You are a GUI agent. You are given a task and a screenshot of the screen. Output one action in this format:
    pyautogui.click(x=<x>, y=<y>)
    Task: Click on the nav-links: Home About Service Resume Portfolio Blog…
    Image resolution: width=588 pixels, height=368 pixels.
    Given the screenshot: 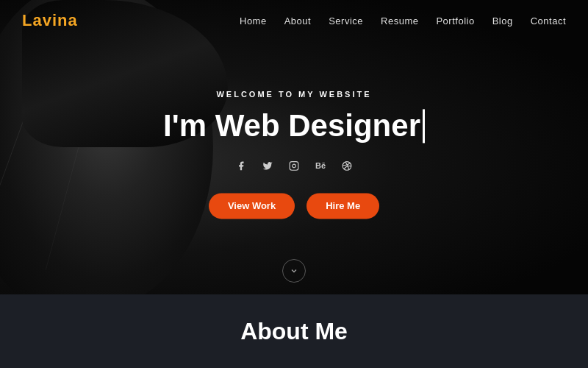 What is the action you would take?
    pyautogui.click(x=403, y=21)
    